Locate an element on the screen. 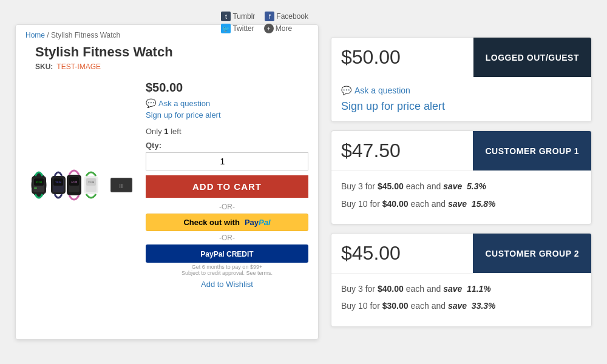 Image resolution: width=607 pixels, height=364 pixels. more-label: More is located at coordinates (284, 29).